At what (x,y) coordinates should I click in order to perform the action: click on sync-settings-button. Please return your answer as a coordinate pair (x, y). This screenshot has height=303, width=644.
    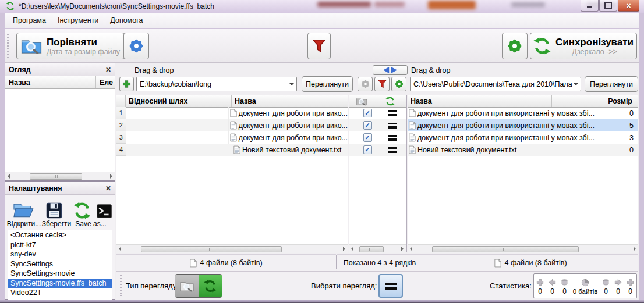
    Looking at the image, I should click on (515, 46).